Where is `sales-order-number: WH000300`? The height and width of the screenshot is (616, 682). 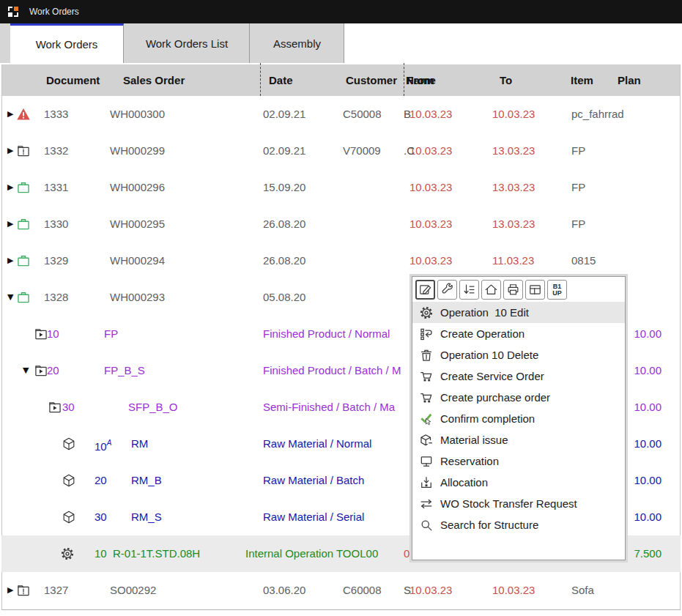 sales-order-number: WH000300 is located at coordinates (138, 114).